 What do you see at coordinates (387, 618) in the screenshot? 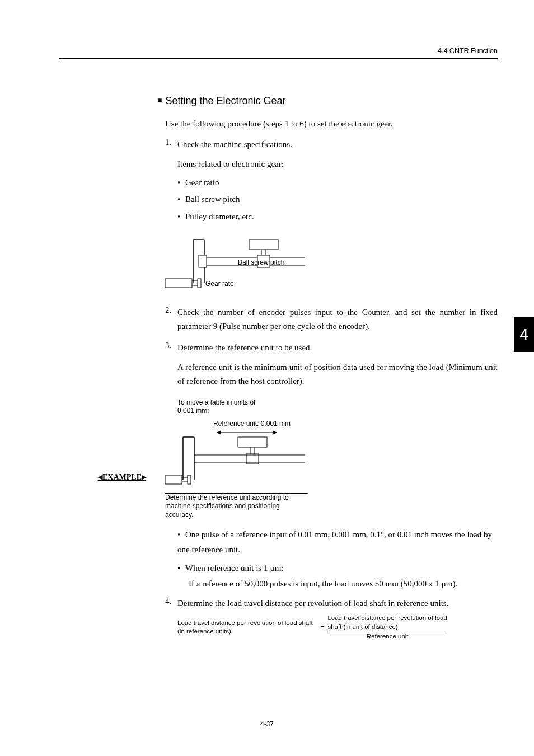
I see `formula-top-1: Load travel distance per revolution of l…` at bounding box center [387, 618].